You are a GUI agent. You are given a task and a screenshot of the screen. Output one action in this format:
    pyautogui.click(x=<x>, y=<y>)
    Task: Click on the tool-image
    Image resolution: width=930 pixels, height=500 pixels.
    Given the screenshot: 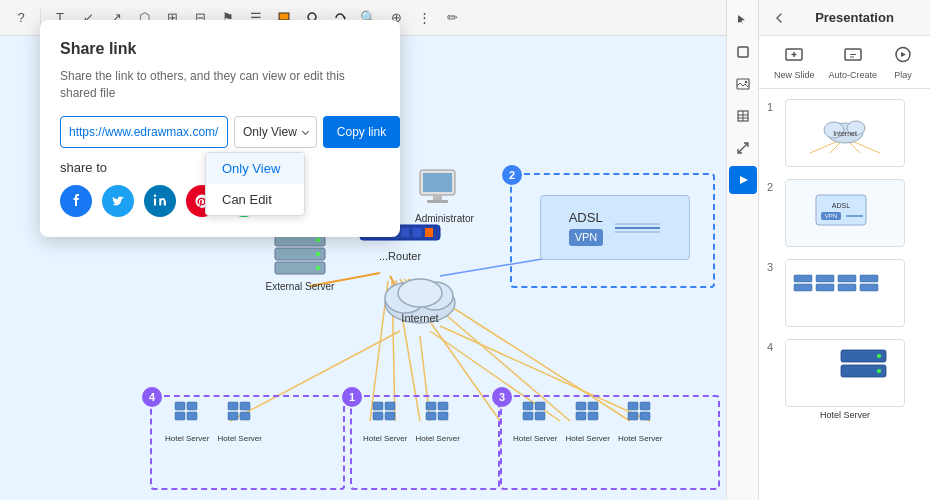 What is the action you would take?
    pyautogui.click(x=743, y=84)
    